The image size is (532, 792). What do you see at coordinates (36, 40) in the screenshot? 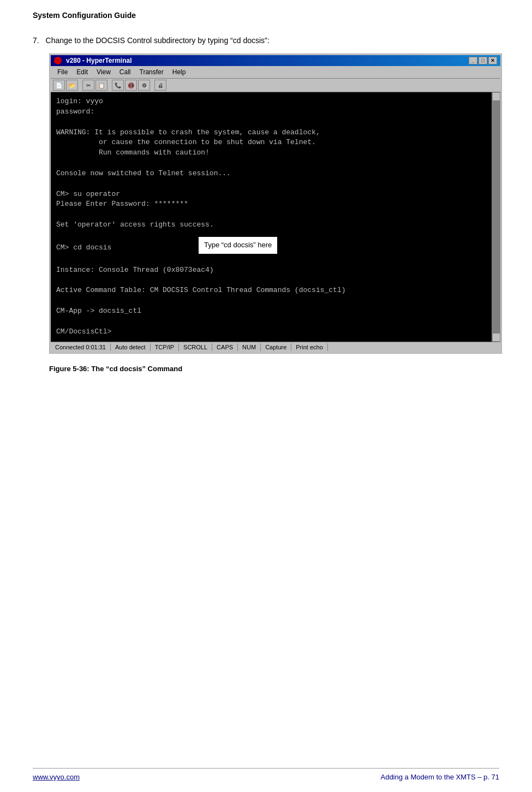
I see `step-number: 7.` at bounding box center [36, 40].